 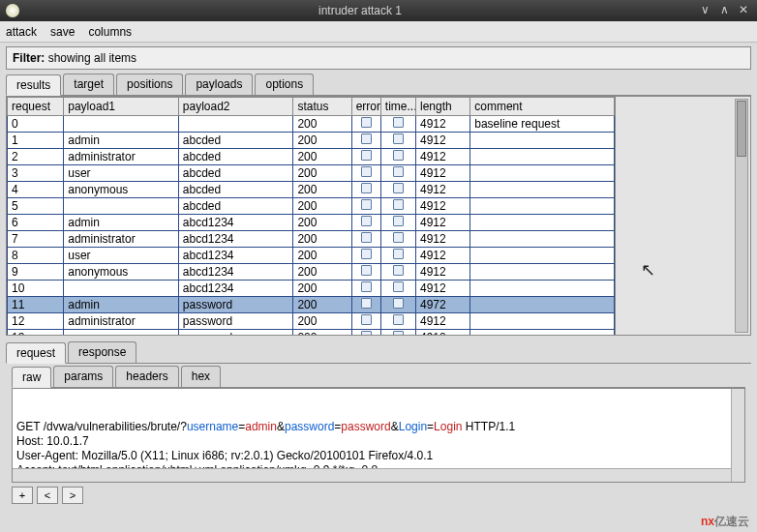 What do you see at coordinates (236, 106) in the screenshot?
I see `col-payload2: payload2` at bounding box center [236, 106].